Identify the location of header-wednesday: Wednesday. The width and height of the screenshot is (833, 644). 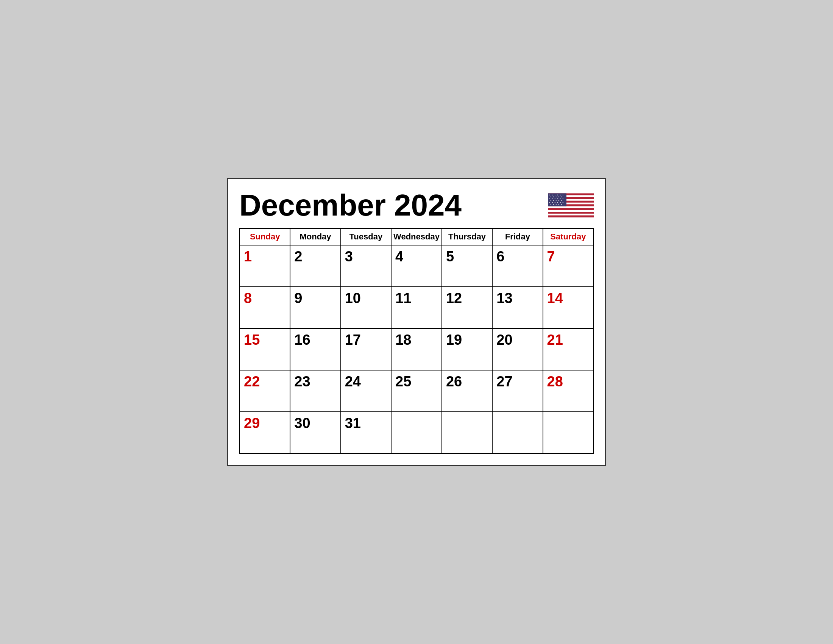
(416, 237).